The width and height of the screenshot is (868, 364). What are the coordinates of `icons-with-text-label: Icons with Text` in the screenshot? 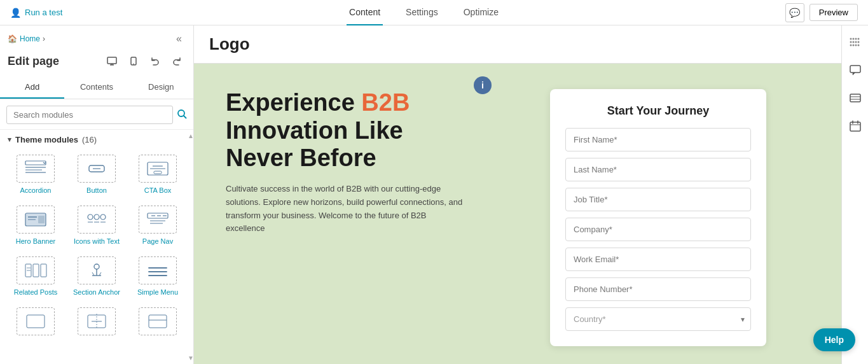 It's located at (97, 241).